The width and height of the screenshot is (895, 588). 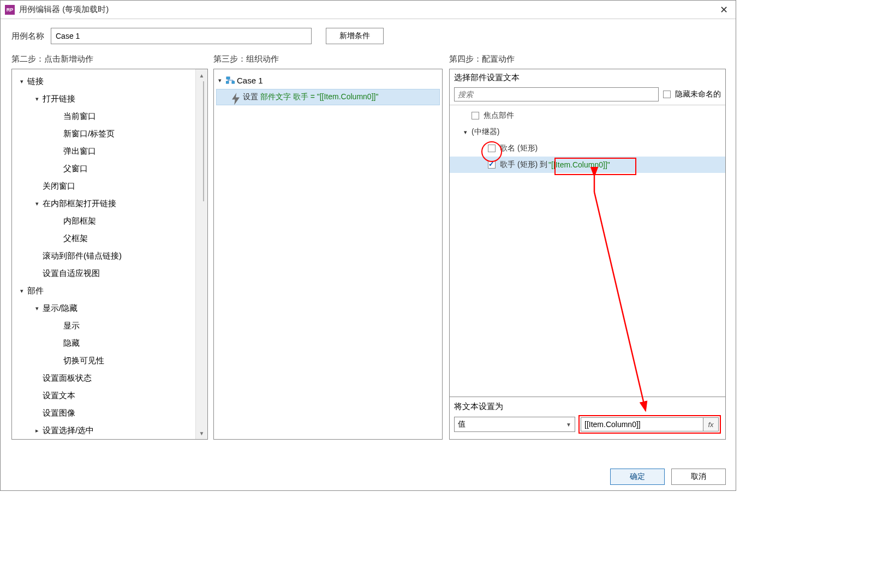 What do you see at coordinates (202, 75) in the screenshot?
I see `scroll-up-icon: ▲` at bounding box center [202, 75].